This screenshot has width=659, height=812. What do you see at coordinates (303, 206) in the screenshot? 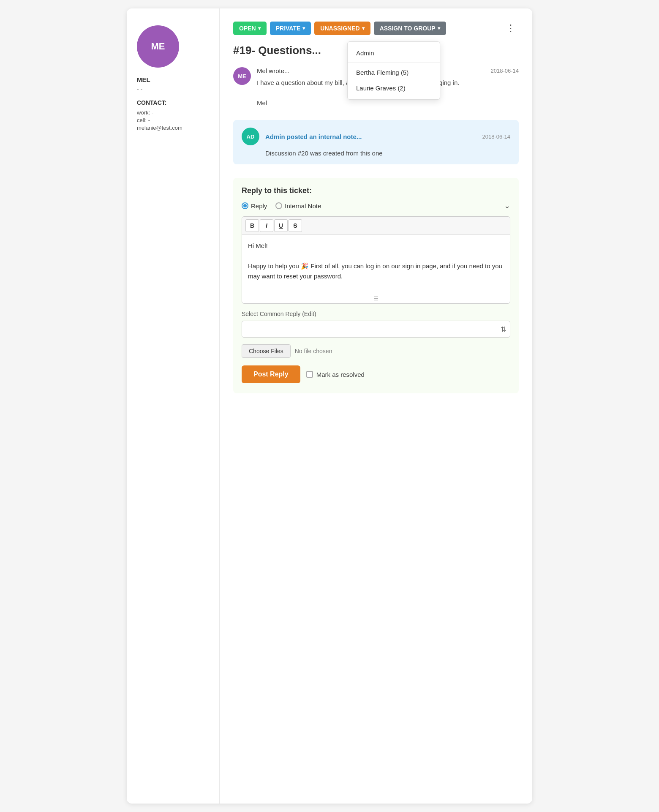
I see `internal-note-tab-label: Internal Note` at bounding box center [303, 206].